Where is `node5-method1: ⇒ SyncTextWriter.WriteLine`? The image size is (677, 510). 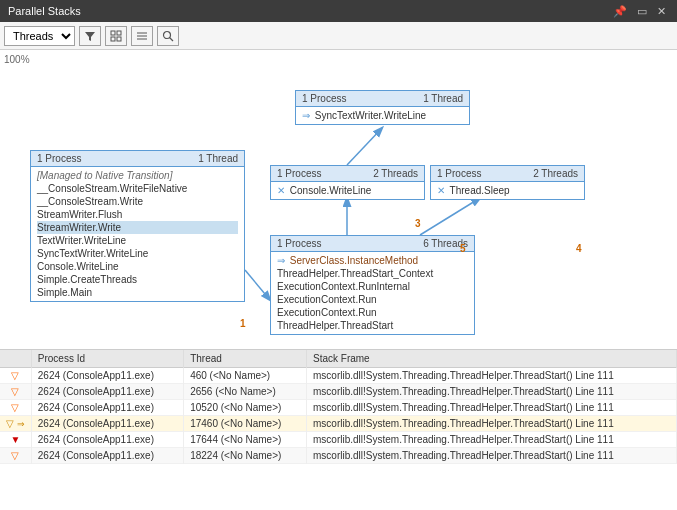
node5-method1: ⇒ SyncTextWriter.WriteLine is located at coordinates (382, 116).